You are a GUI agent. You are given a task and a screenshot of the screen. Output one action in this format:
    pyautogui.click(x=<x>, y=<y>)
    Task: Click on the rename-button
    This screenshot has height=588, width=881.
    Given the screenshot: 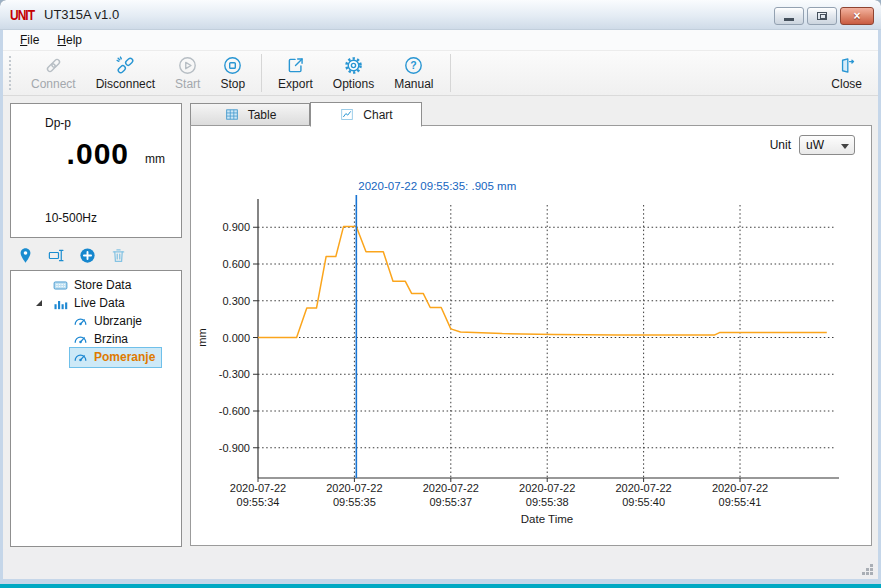 What is the action you would take?
    pyautogui.click(x=56, y=256)
    